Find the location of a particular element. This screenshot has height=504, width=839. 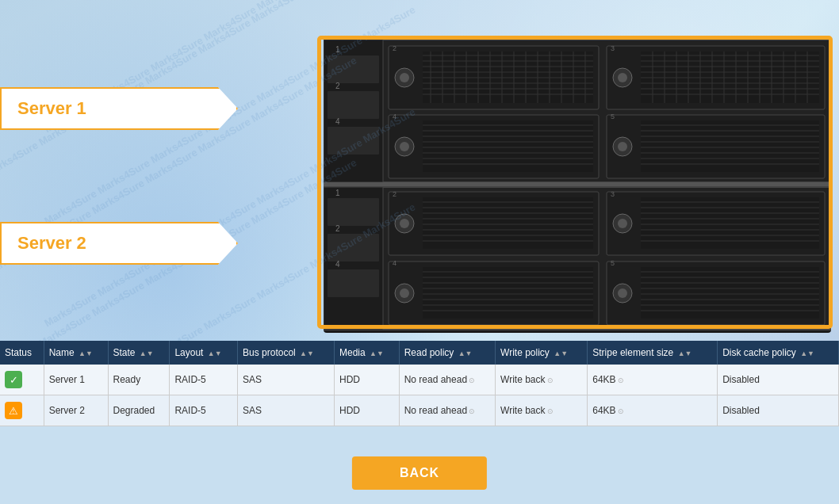

cell-status: ⚠ is located at coordinates (22, 410).